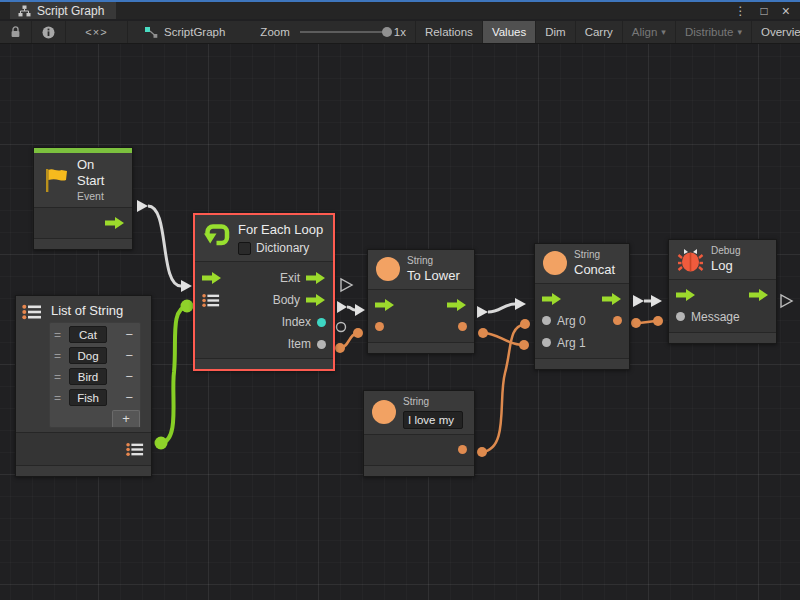 Image resolution: width=800 pixels, height=600 pixels. Describe the element at coordinates (100, 196) in the screenshot. I see `node-subtitle: Event` at that location.